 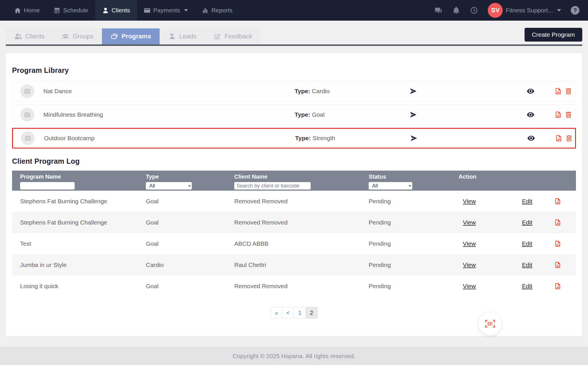 I want to click on credit-card-icon, so click(x=147, y=10).